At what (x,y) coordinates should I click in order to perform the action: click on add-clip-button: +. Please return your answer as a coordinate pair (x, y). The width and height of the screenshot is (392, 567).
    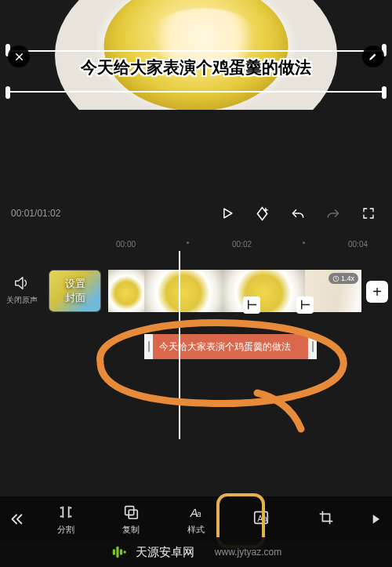
    Looking at the image, I should click on (377, 292).